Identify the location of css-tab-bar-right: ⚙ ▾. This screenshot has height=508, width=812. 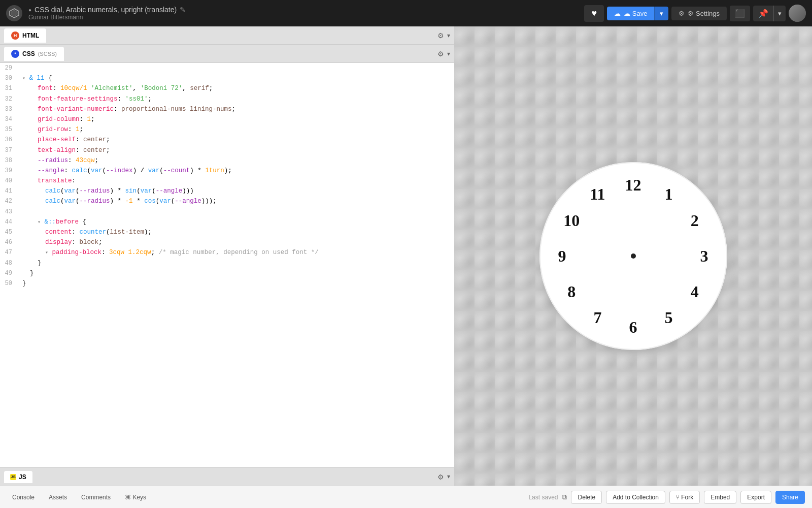
(444, 54).